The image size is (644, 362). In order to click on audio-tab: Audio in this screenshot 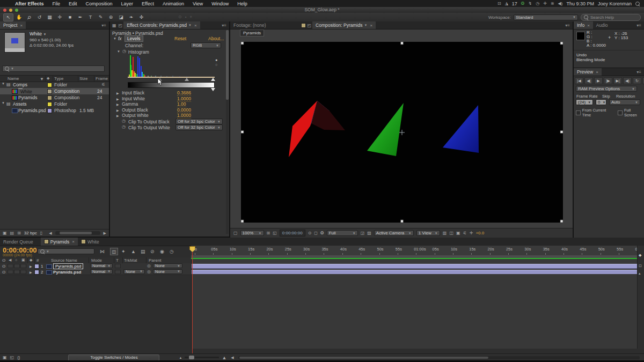, I will do `click(602, 25)`.